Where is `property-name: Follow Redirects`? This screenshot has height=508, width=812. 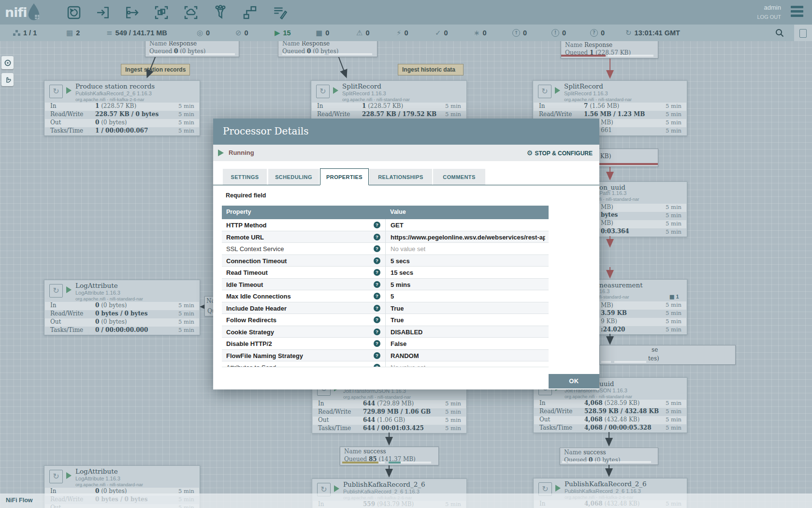 property-name: Follow Redirects is located at coordinates (251, 320).